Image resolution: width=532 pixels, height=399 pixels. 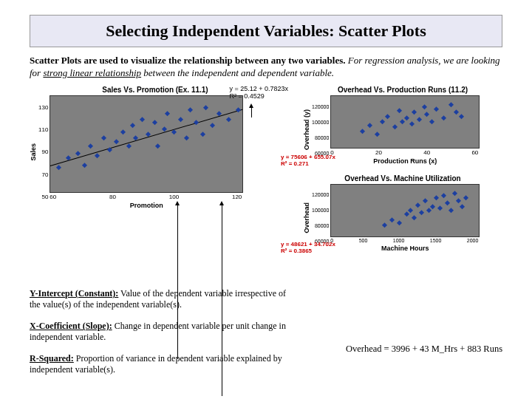 I want to click on intro-emph: strong linear relationship, so click(x=92, y=72).